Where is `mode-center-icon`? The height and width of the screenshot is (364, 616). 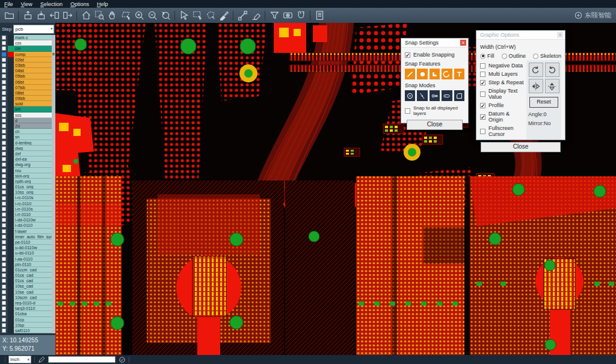 mode-center-icon is located at coordinates (410, 96).